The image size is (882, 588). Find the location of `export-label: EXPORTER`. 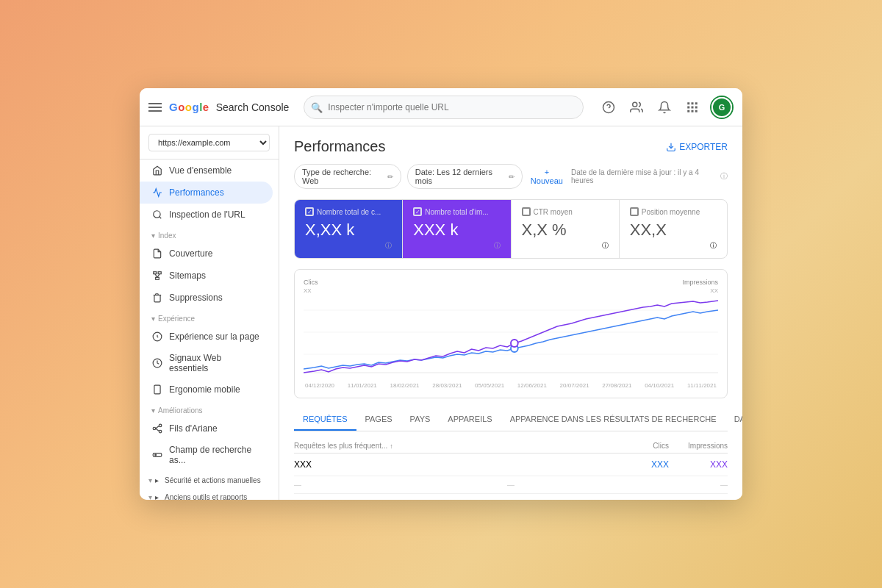

export-label: EXPORTER is located at coordinates (703, 147).